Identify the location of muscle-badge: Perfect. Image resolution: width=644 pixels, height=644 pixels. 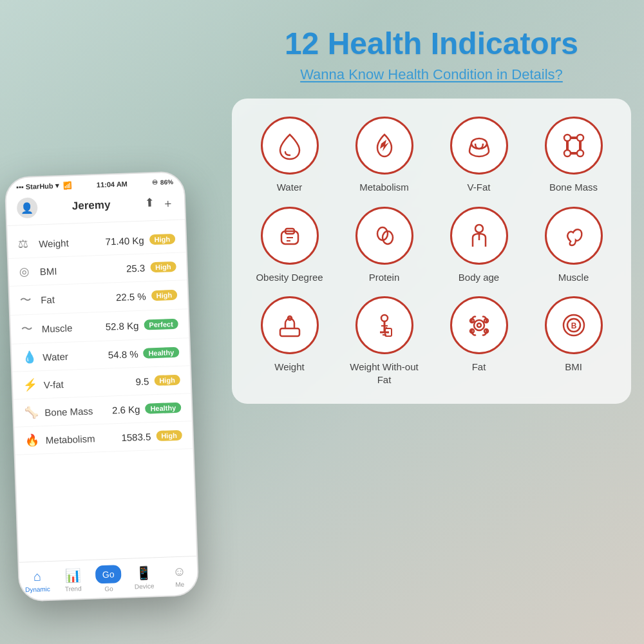
(161, 325).